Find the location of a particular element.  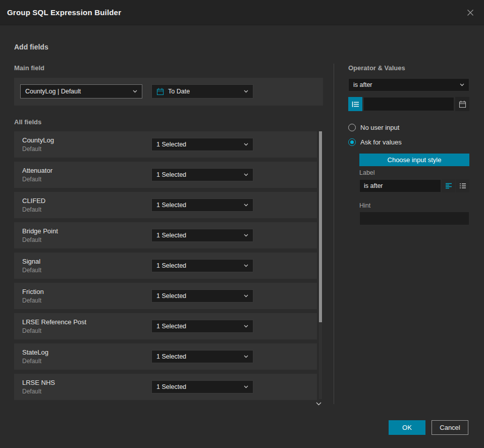

values-list-button is located at coordinates (355, 104).